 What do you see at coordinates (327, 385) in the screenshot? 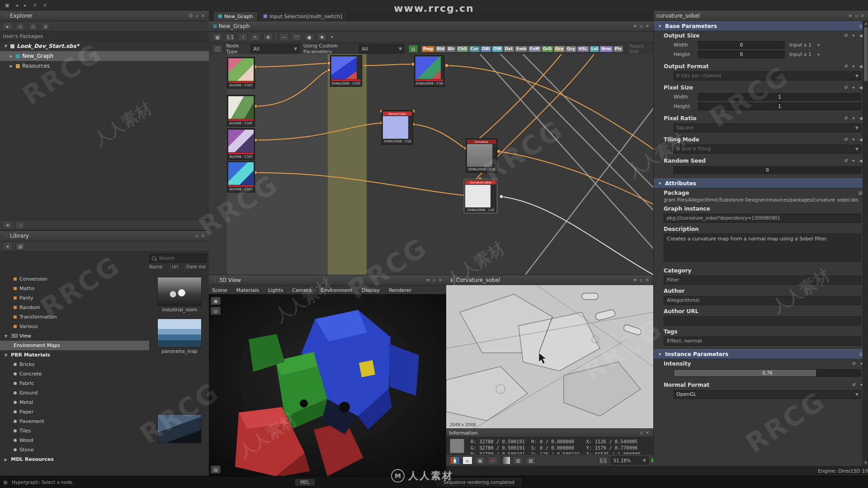
I see `view3d-viewport: ▣ ◎ ▤` at bounding box center [327, 385].